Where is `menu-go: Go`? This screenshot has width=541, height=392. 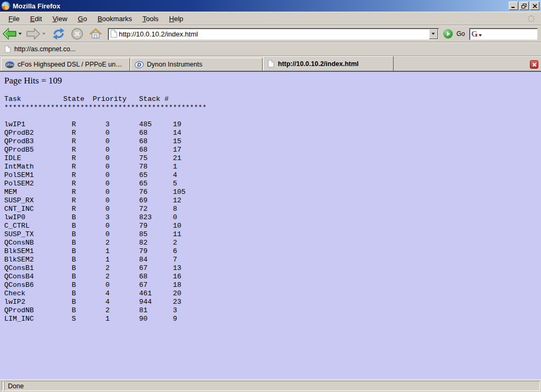 menu-go: Go is located at coordinates (82, 19).